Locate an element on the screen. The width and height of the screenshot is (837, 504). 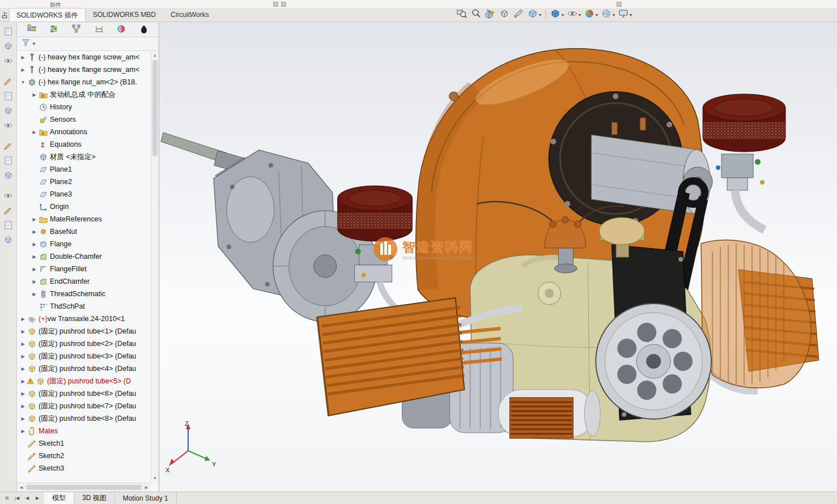
display-style-button: ▾ is located at coordinates (534, 15).